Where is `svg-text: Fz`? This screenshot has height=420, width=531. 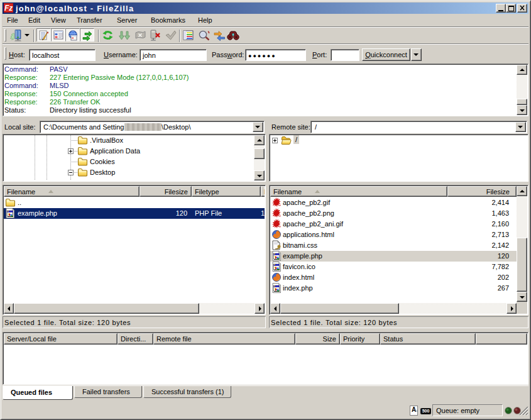 svg-text: Fz is located at coordinates (9, 8).